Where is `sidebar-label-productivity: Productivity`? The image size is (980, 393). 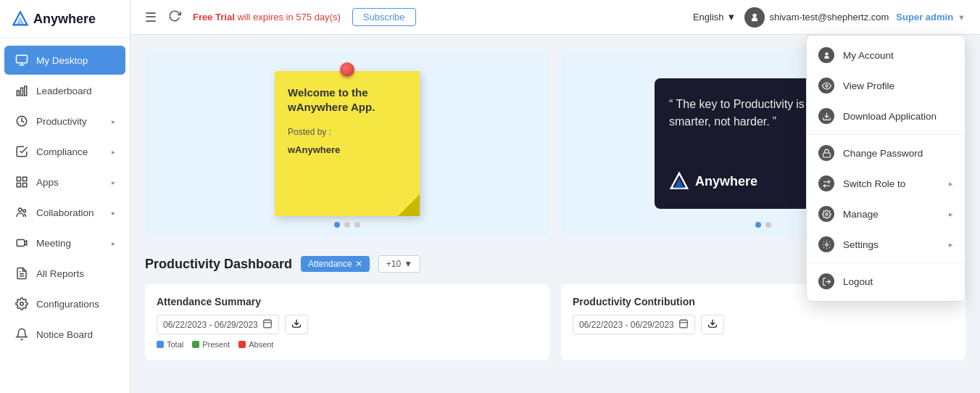
sidebar-label-productivity: Productivity is located at coordinates (70, 122).